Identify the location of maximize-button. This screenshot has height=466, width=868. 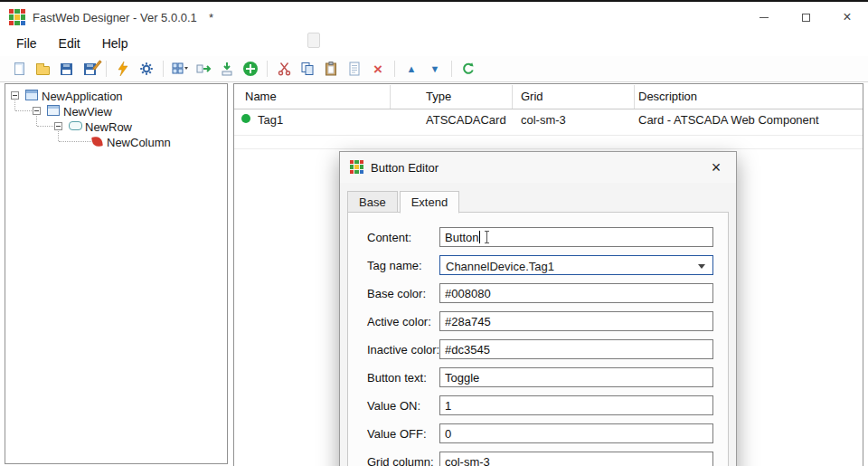
(806, 17).